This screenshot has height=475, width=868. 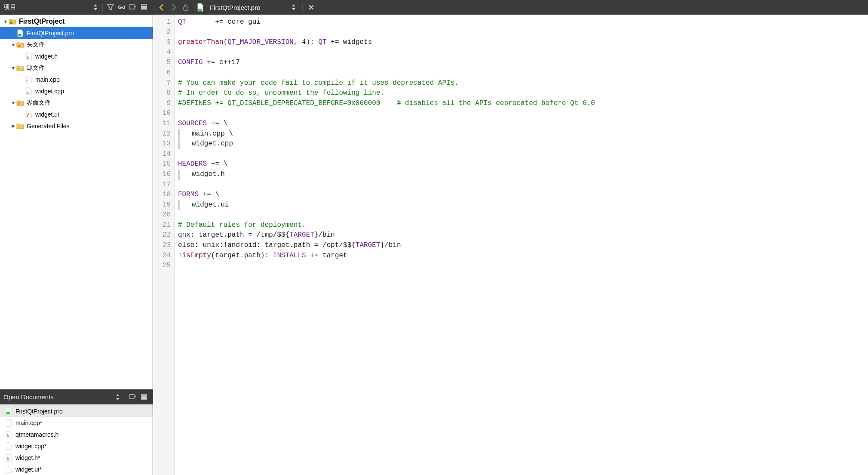 What do you see at coordinates (95, 7) in the screenshot?
I see `project-selector-updown-icon` at bounding box center [95, 7].